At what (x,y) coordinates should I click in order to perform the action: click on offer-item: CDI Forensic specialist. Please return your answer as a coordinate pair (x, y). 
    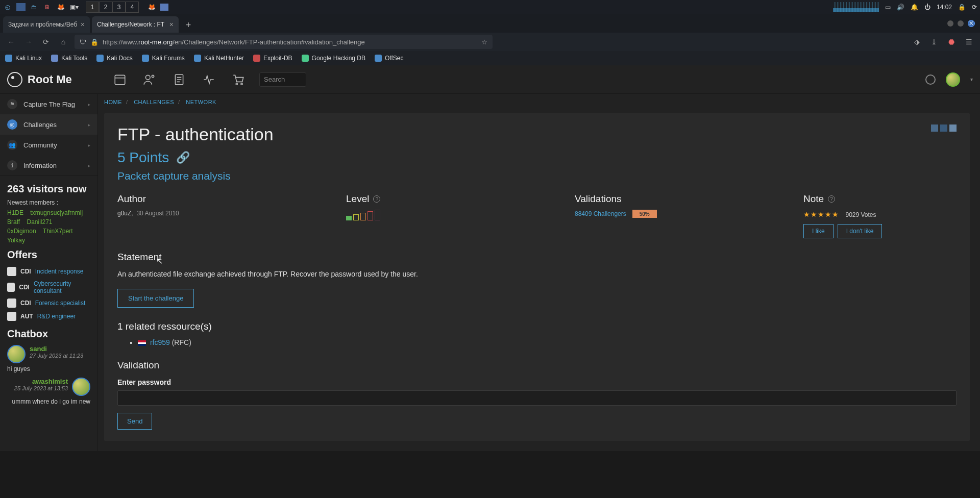
    Looking at the image, I should click on (49, 303).